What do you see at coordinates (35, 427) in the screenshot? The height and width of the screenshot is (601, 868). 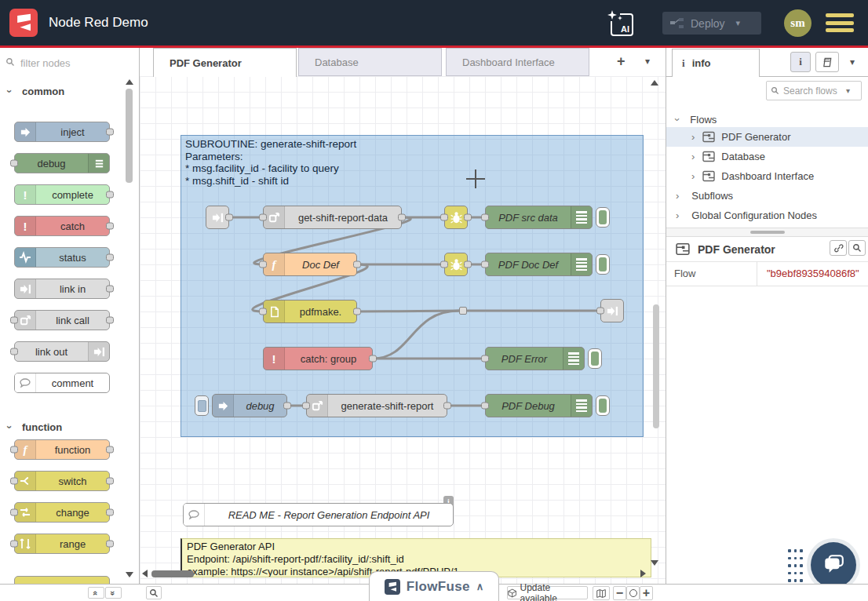 I see `palette-section-function: › function` at bounding box center [35, 427].